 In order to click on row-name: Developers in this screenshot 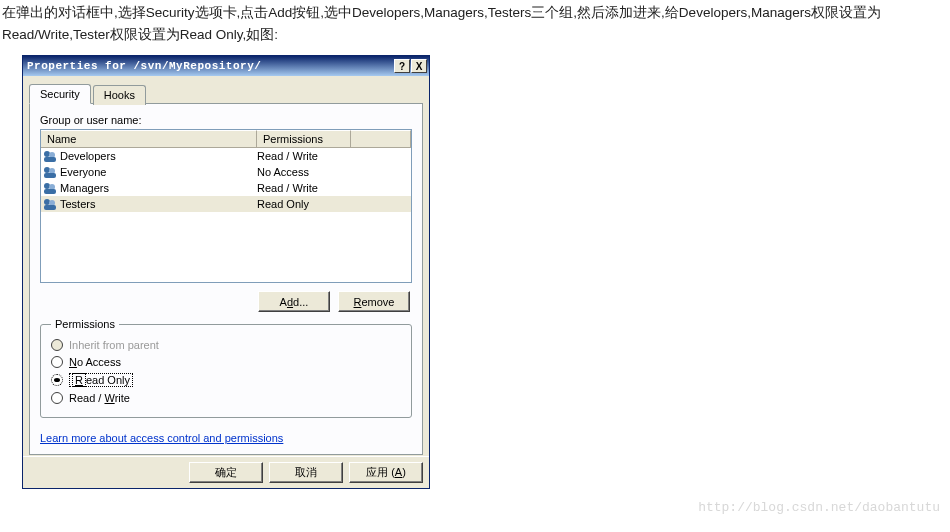, I will do `click(88, 156)`.